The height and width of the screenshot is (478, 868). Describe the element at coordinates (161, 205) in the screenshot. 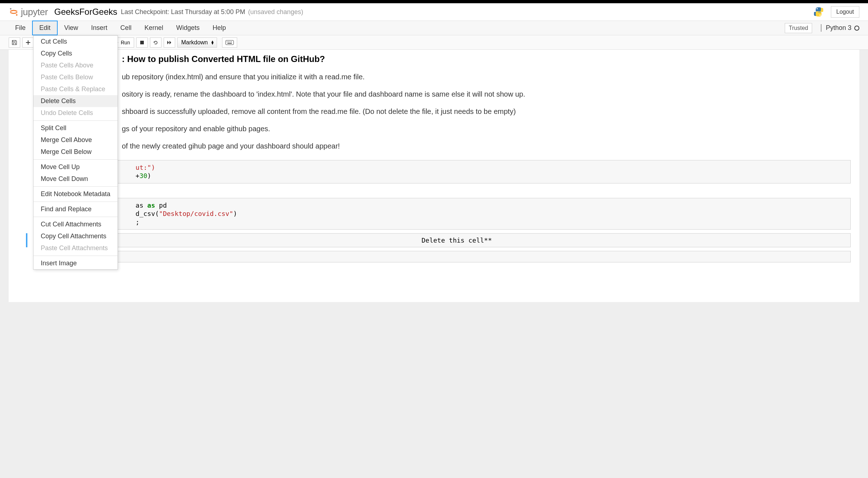

I see `tok: pd` at that location.